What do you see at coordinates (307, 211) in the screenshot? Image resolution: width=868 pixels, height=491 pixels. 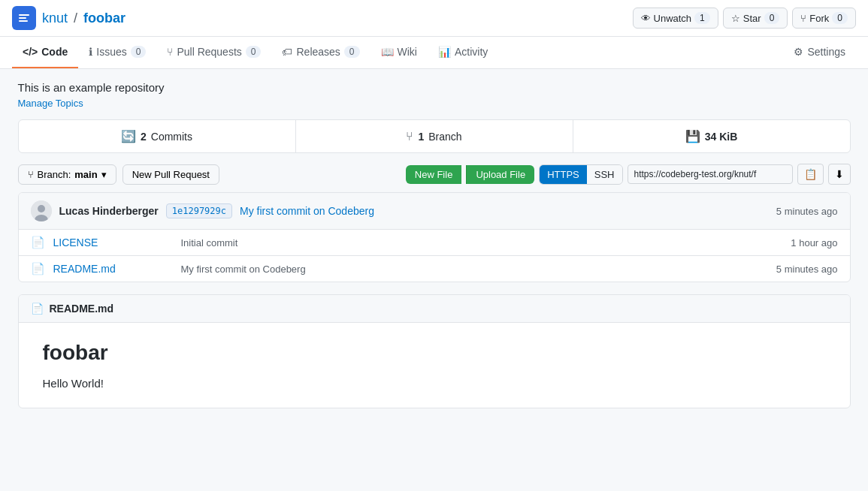 I see `commit-message: My first commit on Codeberg` at bounding box center [307, 211].